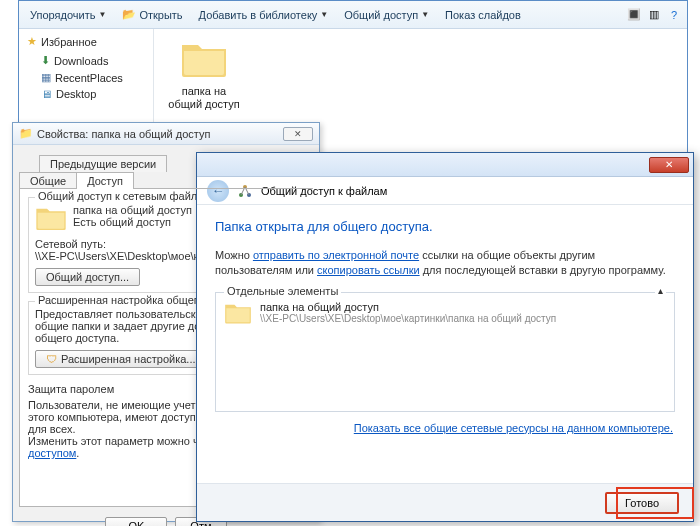  I want to click on ok-button: OK, so click(136, 522).